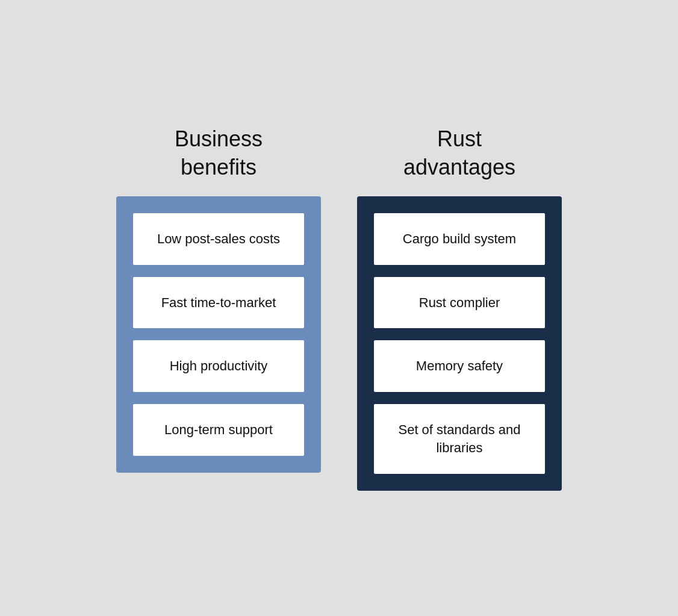 This screenshot has width=678, height=616. What do you see at coordinates (459, 239) in the screenshot?
I see `right-card-1: Cargo build system` at bounding box center [459, 239].